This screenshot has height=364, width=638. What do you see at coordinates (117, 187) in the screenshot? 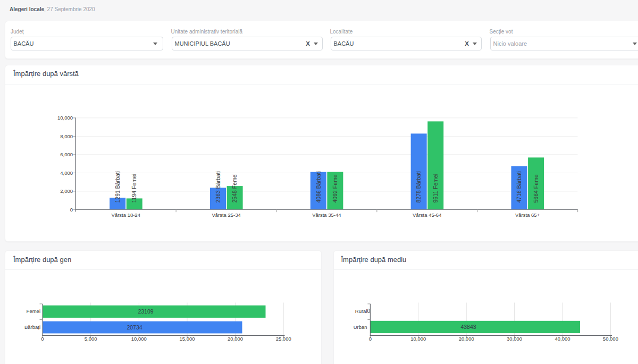
I see `svg-text: 1291 Bărbați` at bounding box center [117, 187].